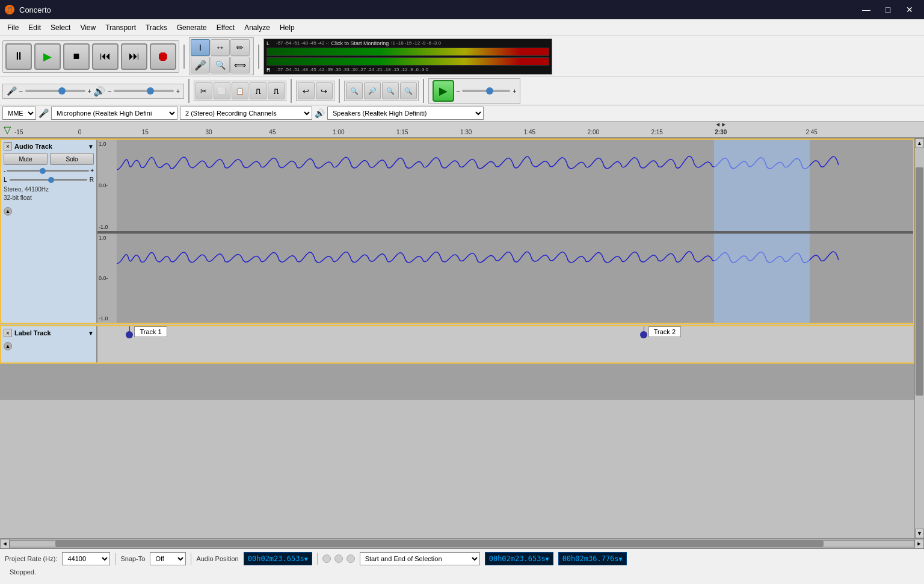  I want to click on label-track2-box: Track 2, so click(665, 332).